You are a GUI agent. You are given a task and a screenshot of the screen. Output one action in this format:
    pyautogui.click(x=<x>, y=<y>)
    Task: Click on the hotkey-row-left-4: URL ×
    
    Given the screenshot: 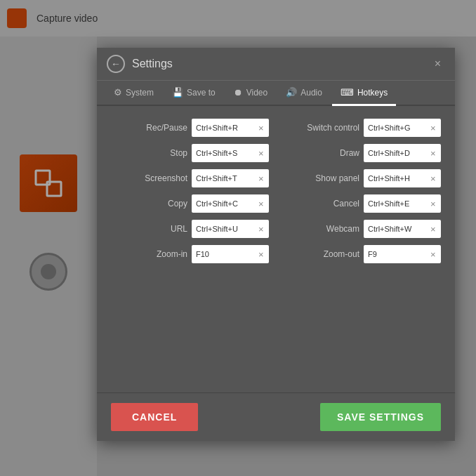 What is the action you would take?
    pyautogui.click(x=190, y=229)
    